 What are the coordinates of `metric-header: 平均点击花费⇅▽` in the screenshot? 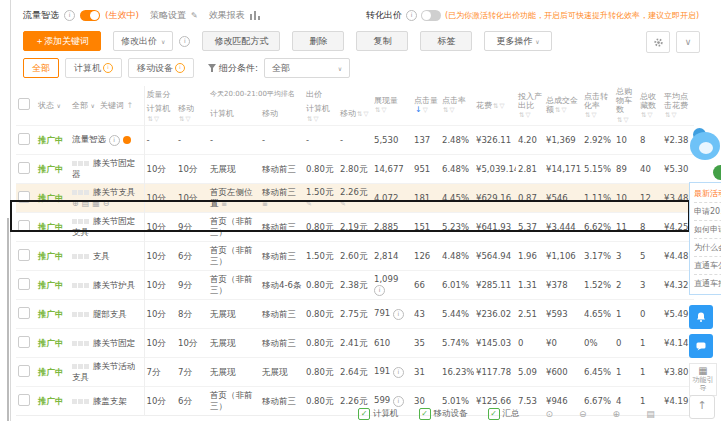 It's located at (678, 106).